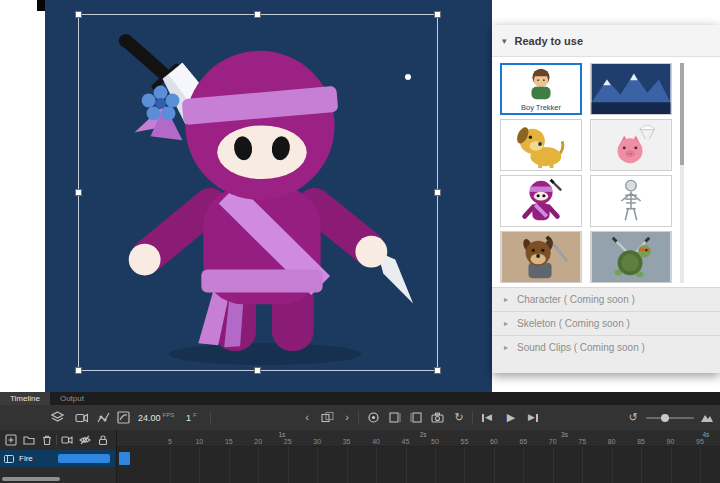 The width and height of the screenshot is (720, 483). Describe the element at coordinates (31, 479) in the screenshot. I see `horizontal-scrollbar-thumb` at that location.